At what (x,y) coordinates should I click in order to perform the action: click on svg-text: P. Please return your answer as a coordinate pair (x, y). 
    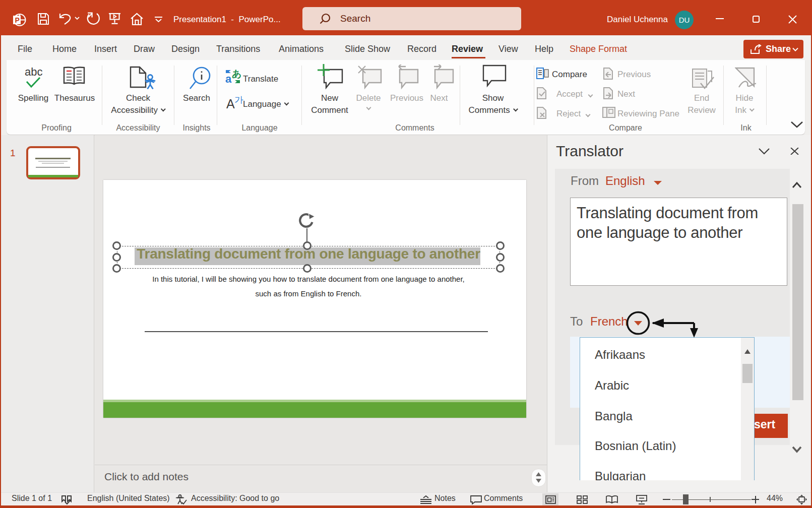
    Looking at the image, I should click on (17, 20).